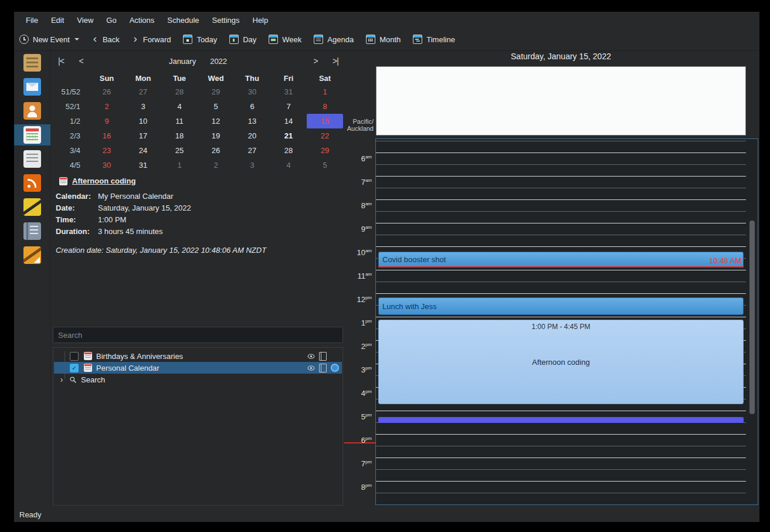 The image size is (770, 532). Describe the element at coordinates (32, 111) in the screenshot. I see `sidebar-item-contacts` at that location.